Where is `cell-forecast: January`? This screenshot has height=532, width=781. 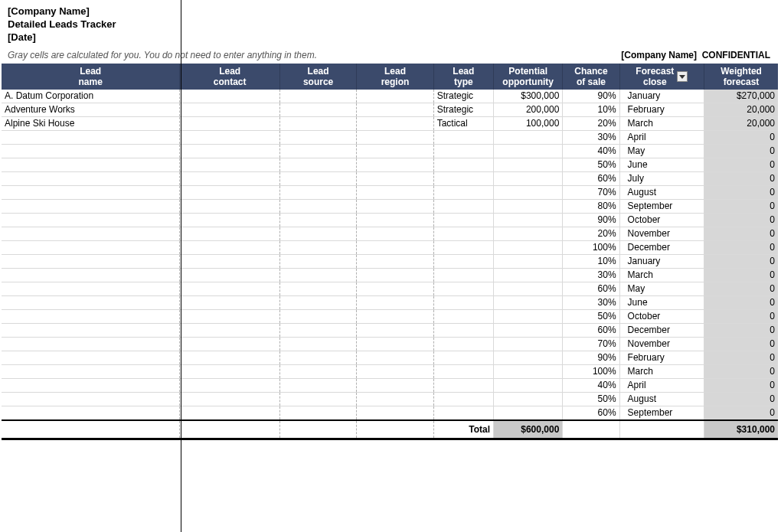 cell-forecast: January is located at coordinates (662, 262).